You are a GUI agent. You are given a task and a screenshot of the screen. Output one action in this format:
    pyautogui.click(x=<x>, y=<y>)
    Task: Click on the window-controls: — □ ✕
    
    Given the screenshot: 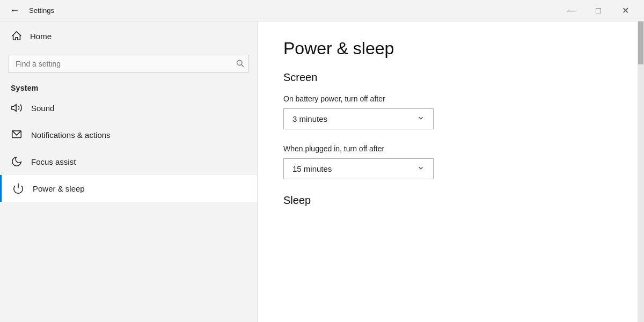 What is the action you would take?
    pyautogui.click(x=598, y=11)
    